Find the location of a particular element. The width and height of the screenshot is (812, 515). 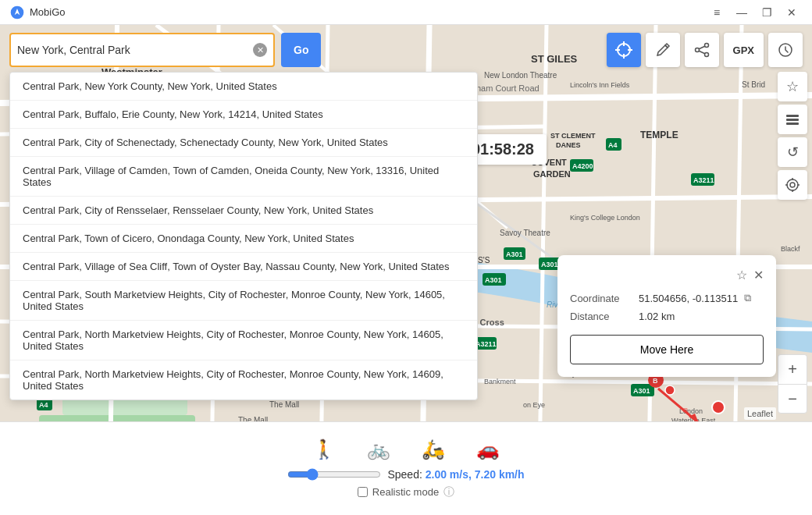

copy-coordinate-button: ⧉ is located at coordinates (748, 298).